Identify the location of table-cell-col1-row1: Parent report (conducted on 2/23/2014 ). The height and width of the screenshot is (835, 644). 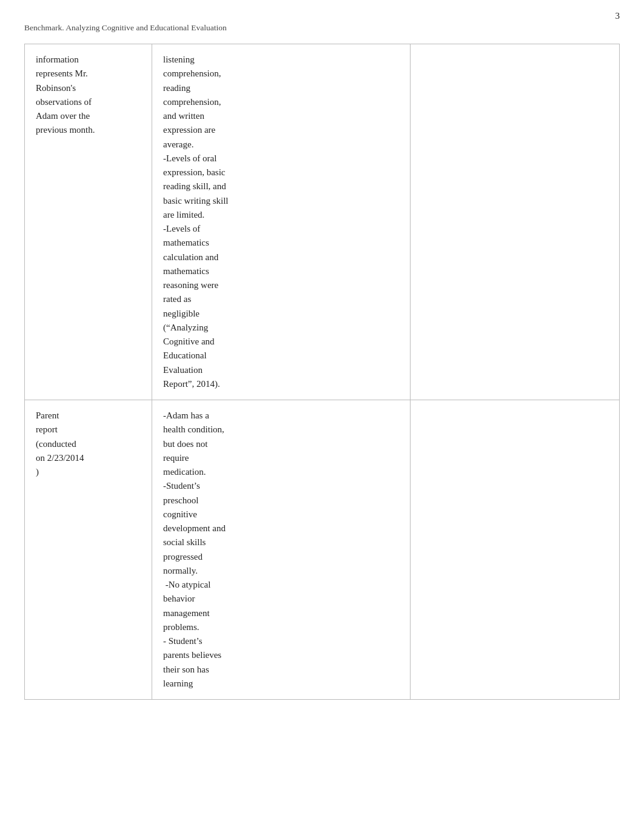
(89, 550).